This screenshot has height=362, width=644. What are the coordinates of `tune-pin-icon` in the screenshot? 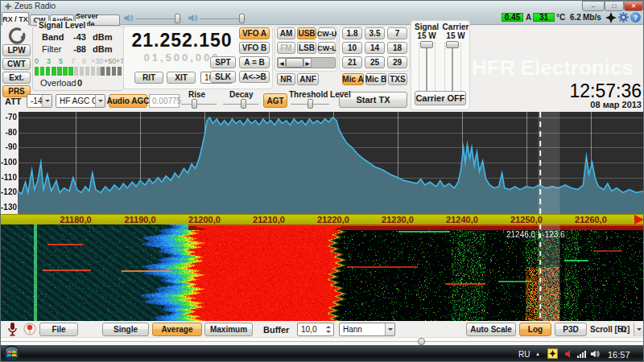 It's located at (30, 329).